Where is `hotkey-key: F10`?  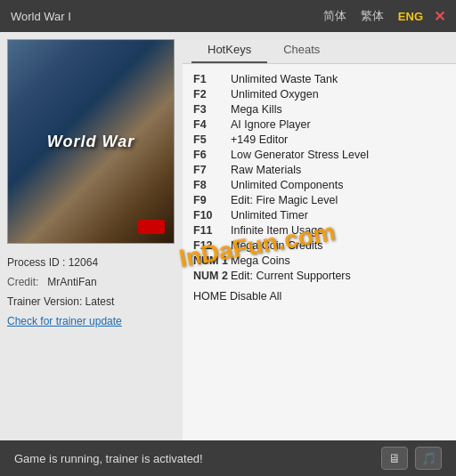 hotkey-key: F10 is located at coordinates (212, 215).